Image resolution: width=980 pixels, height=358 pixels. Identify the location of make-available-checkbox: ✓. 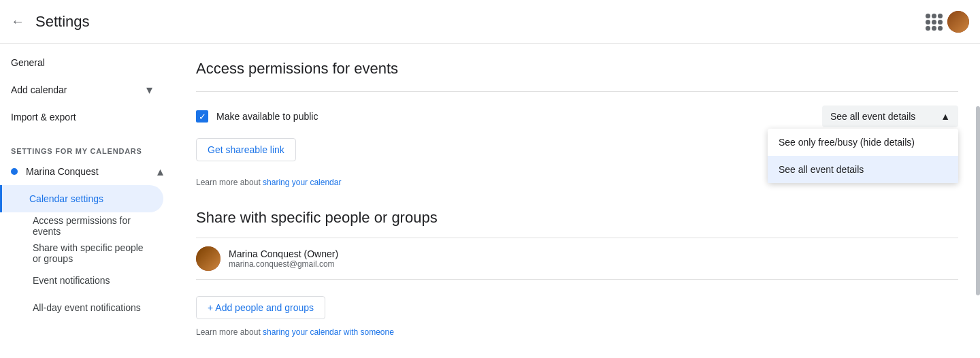
(202, 116).